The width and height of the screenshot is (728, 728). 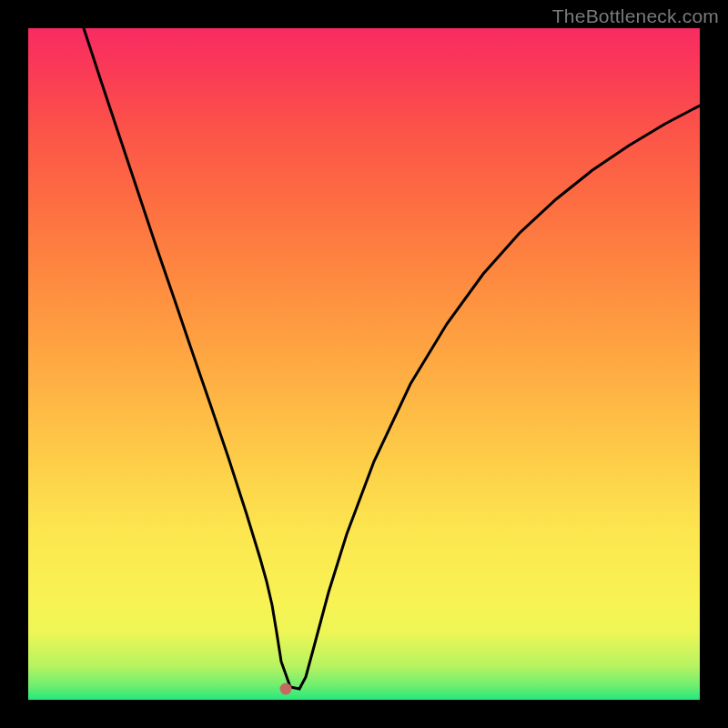 I want to click on watermark-text: TheBottleneck.com, so click(x=635, y=16).